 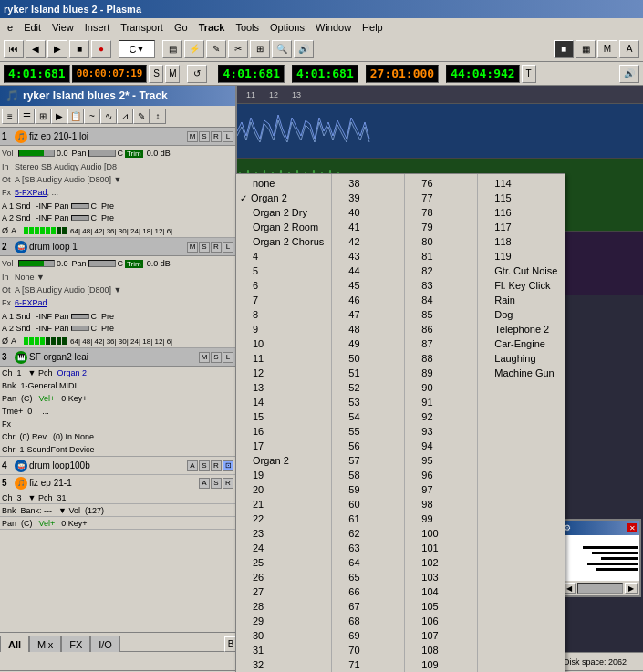 What do you see at coordinates (441, 402) in the screenshot?
I see `p91: 91` at bounding box center [441, 402].